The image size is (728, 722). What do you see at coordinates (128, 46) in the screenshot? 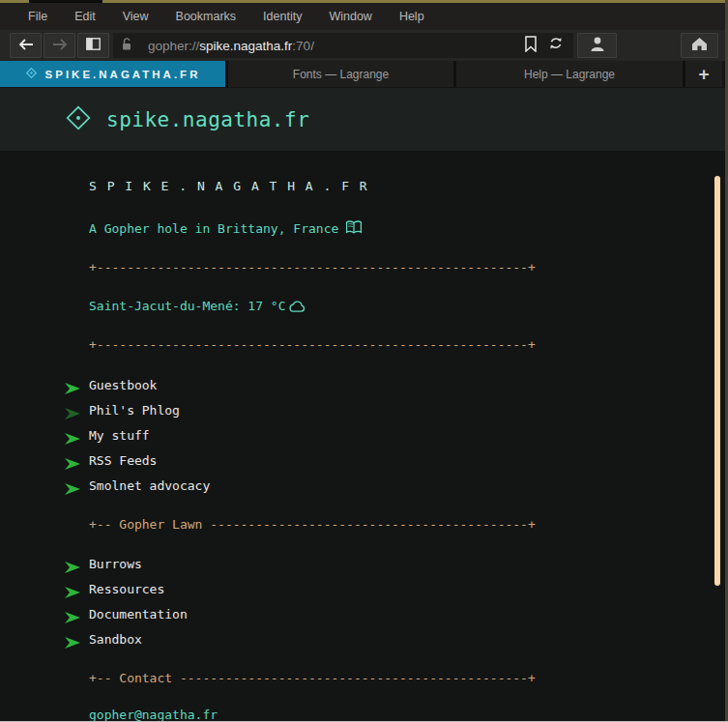
I see `lock-open-icon` at bounding box center [128, 46].